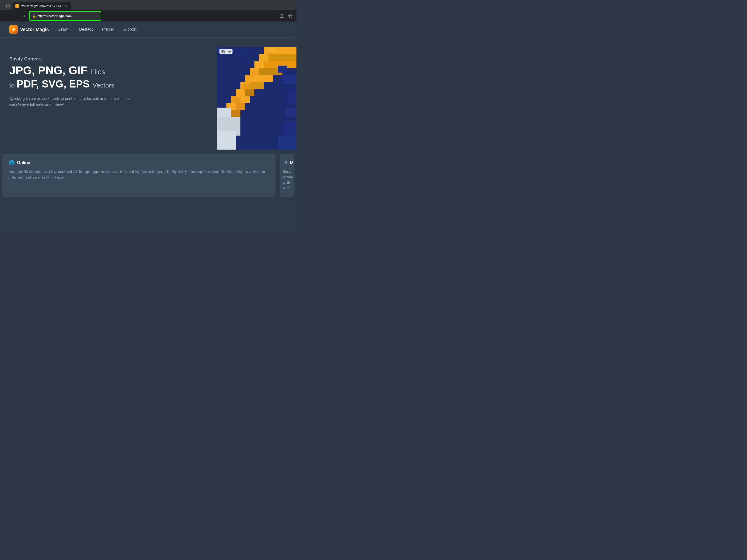  Describe the element at coordinates (148, 179) in the screenshot. I see `cards-section: 🌐 Online Automatically convert JPG, PNG,…` at that location.